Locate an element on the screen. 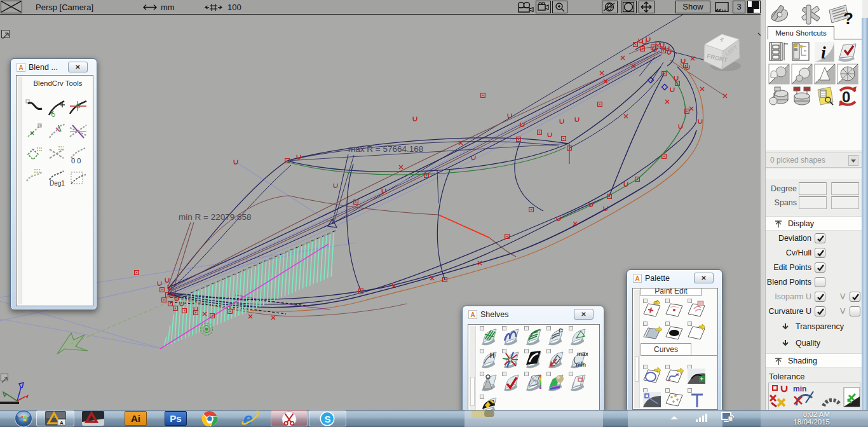 The height and width of the screenshot is (427, 868). svg-text: max R = 57664.168 is located at coordinates (386, 149).